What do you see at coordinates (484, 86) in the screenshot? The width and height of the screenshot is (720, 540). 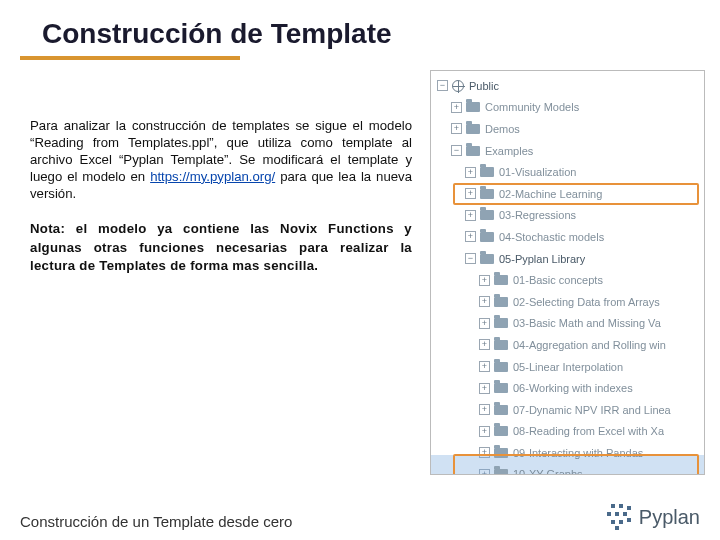 I see `tree-label: Public` at bounding box center [484, 86].